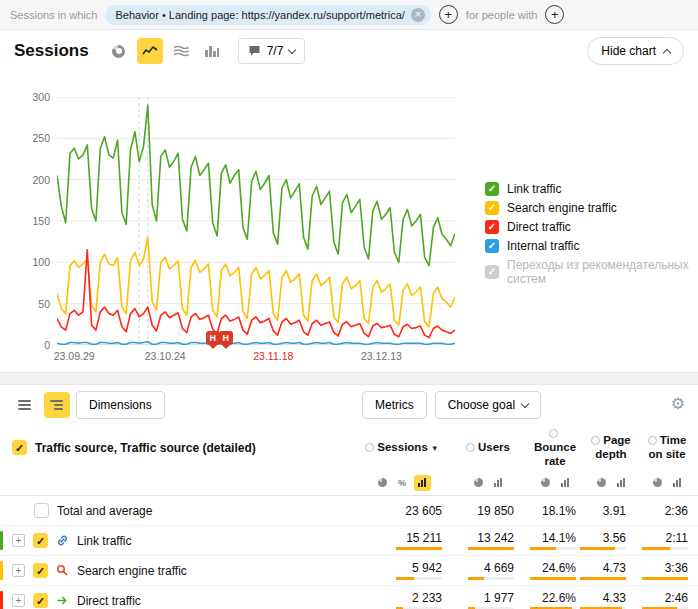 The image size is (698, 609). What do you see at coordinates (150, 51) in the screenshot?
I see `line-chart-view-button` at bounding box center [150, 51].